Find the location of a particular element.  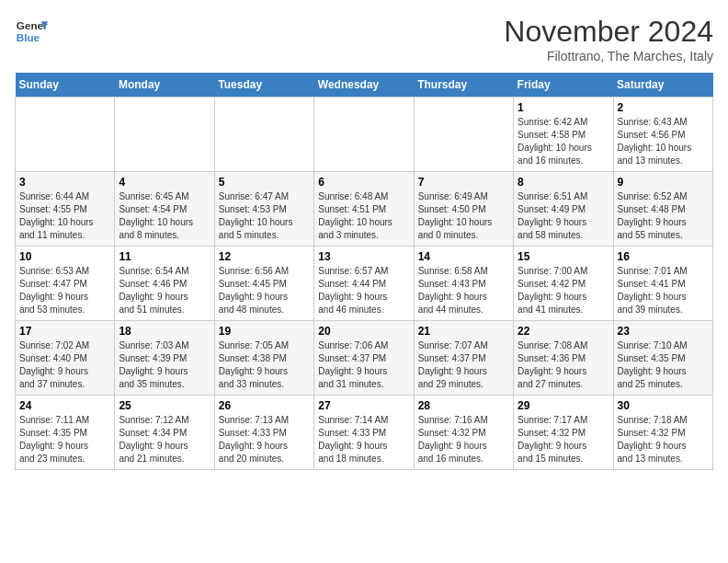

calendar-day-9: 9Sunrise: 6:52 AM Sunset: 4:48 PM Daylig… is located at coordinates (663, 210).